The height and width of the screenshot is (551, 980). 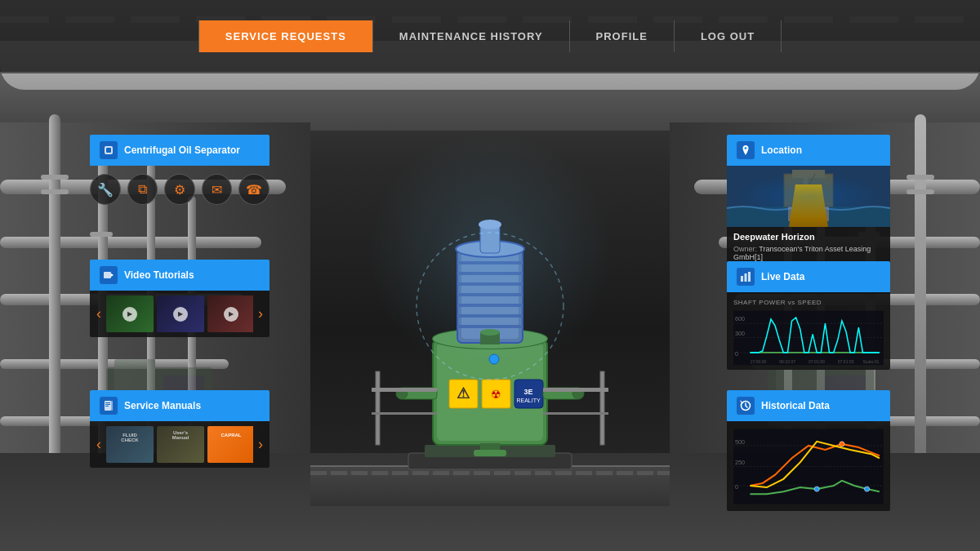 I want to click on copy-button: ⧉, so click(x=143, y=189).